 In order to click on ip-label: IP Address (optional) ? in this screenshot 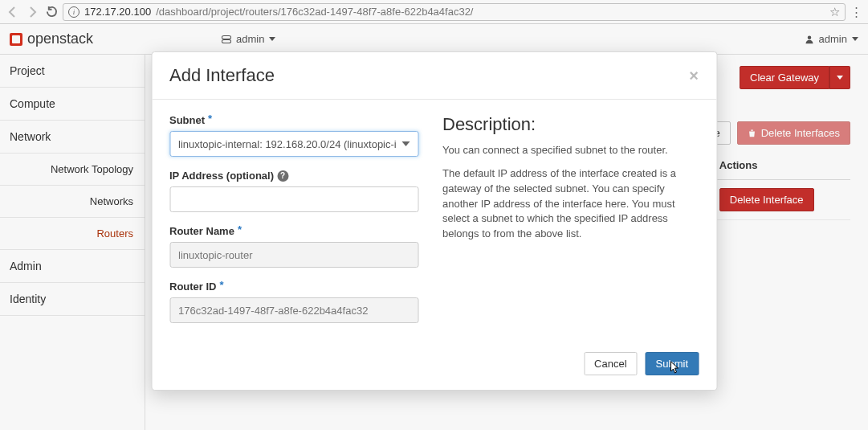, I will do `click(229, 175)`.